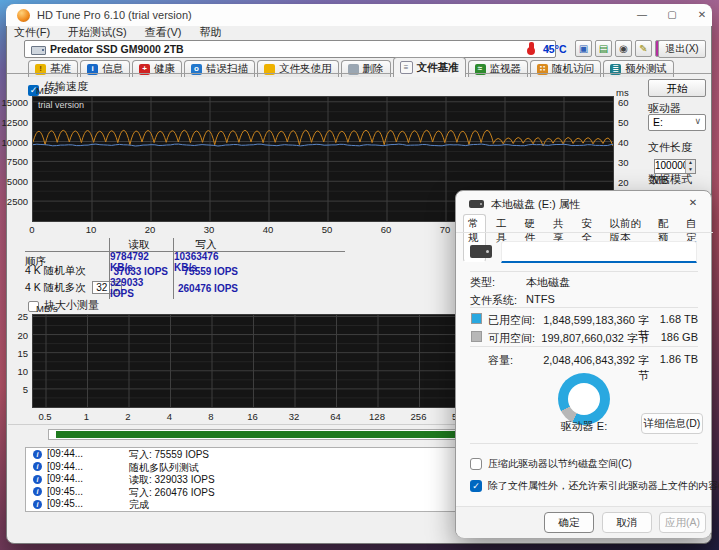 Image resolution: width=719 pixels, height=550 pixels. What do you see at coordinates (643, 48) in the screenshot?
I see `edit-icon: ✎` at bounding box center [643, 48].